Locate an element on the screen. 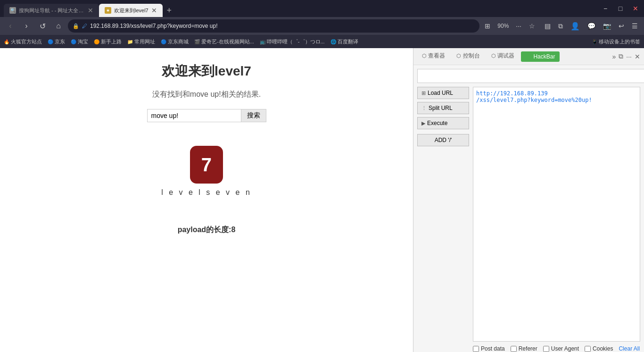 The width and height of the screenshot is (644, 352). hackbar-checkboxes: Post data Referer User Agent is located at coordinates (556, 349).